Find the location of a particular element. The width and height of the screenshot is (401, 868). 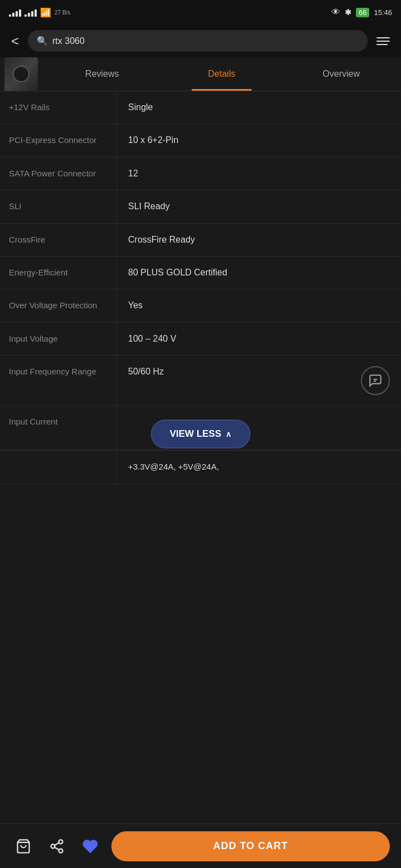

spec-label-sli: SLI is located at coordinates (58, 206).